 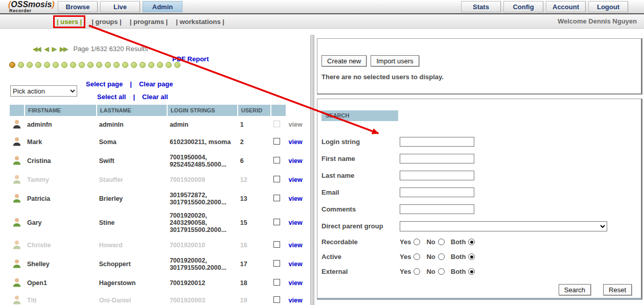 What do you see at coordinates (90, 49) in the screenshot?
I see `pagination-controls: ◀◀ ◀ ▶ ▶▶ Page 1/632 6320 Results` at bounding box center [90, 49].